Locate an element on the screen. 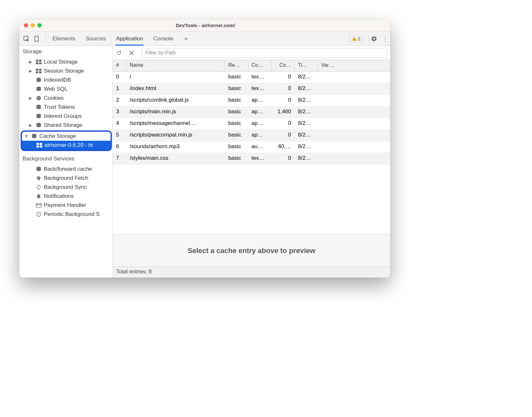  col-name: Name is located at coordinates (176, 66).